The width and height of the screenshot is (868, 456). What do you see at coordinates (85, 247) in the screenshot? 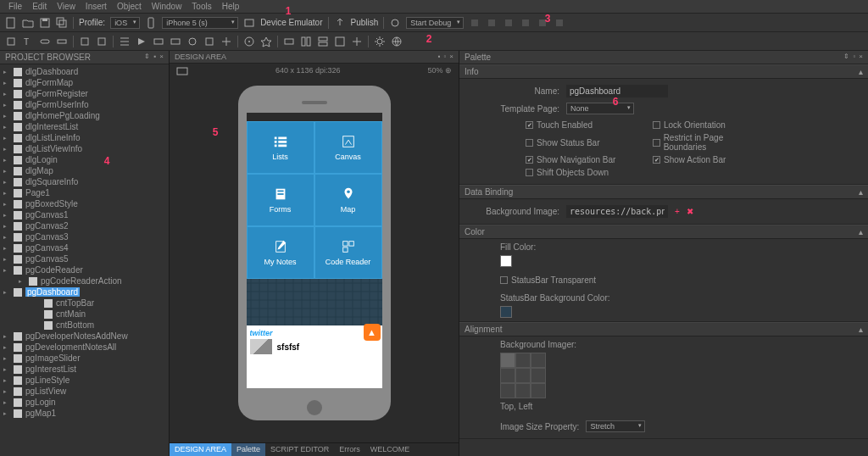
I see `tree-item: ▸pgCanvas4` at bounding box center [85, 247].